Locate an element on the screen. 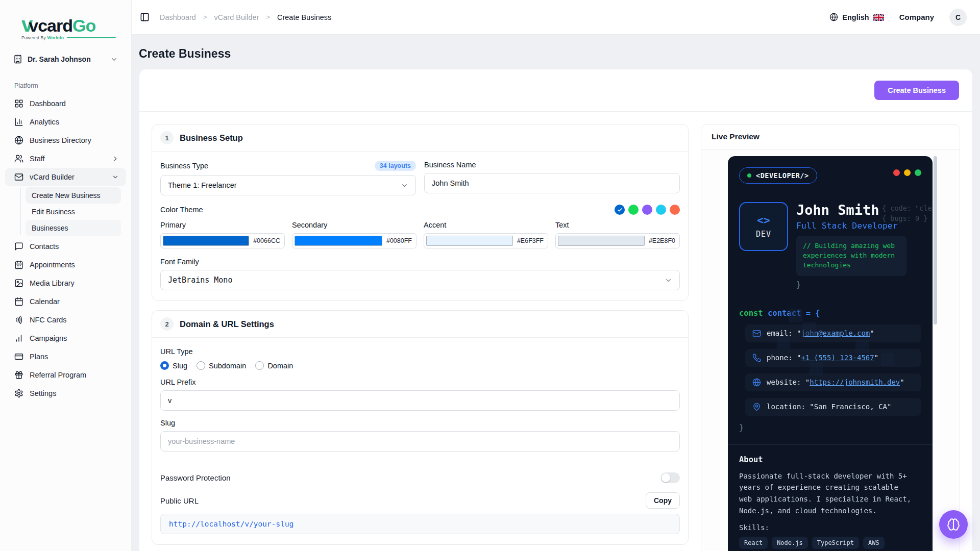 The image size is (980, 551). about-text: Passionate full-stack developer with 5+ … is located at coordinates (826, 494).